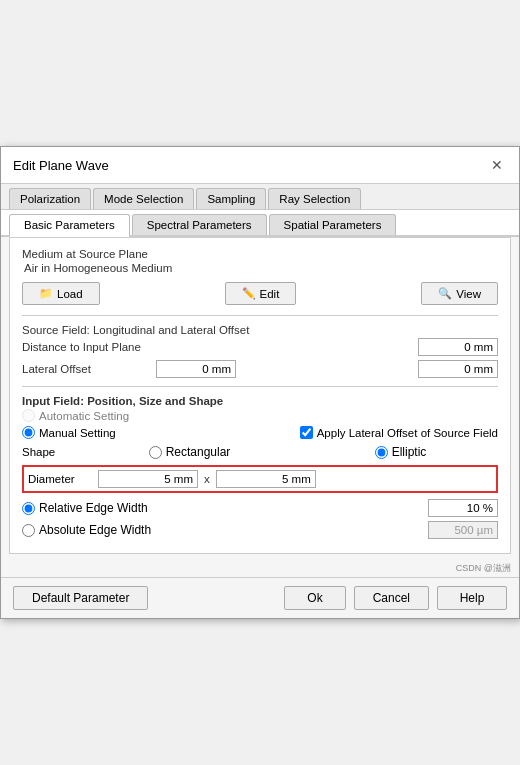 This screenshot has height=765, width=520. I want to click on tab-basic-parameters: Basic Parameters, so click(70, 226).